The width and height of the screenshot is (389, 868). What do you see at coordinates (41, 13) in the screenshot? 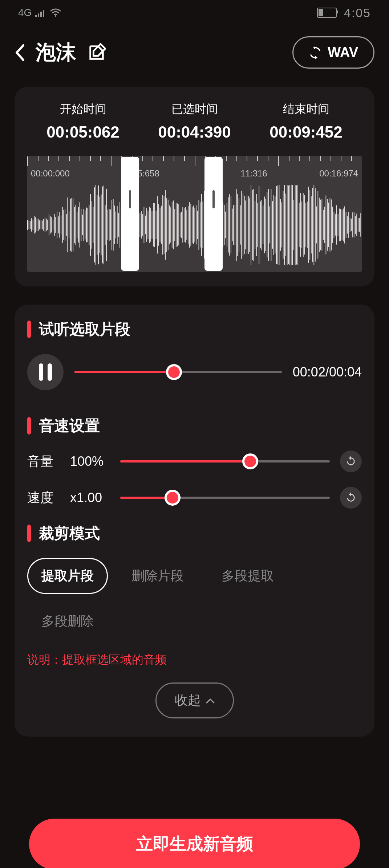
I see `signal-icon` at bounding box center [41, 13].